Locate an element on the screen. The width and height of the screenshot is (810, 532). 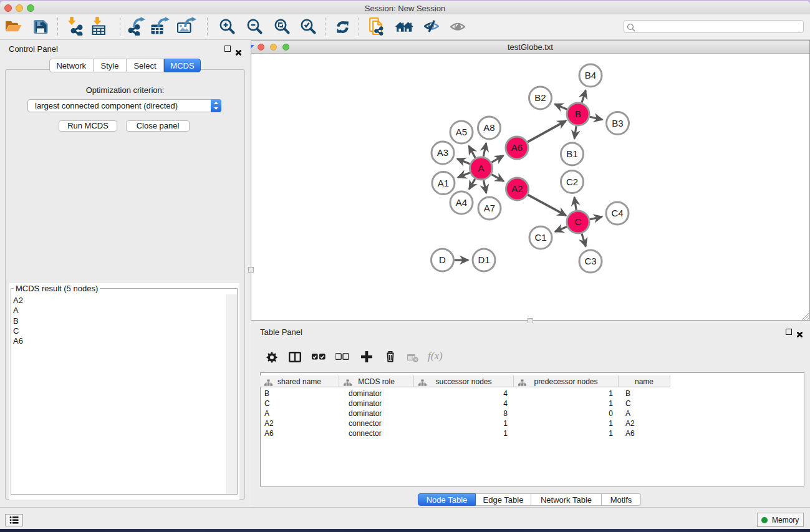
svg-text: C2 is located at coordinates (572, 182).